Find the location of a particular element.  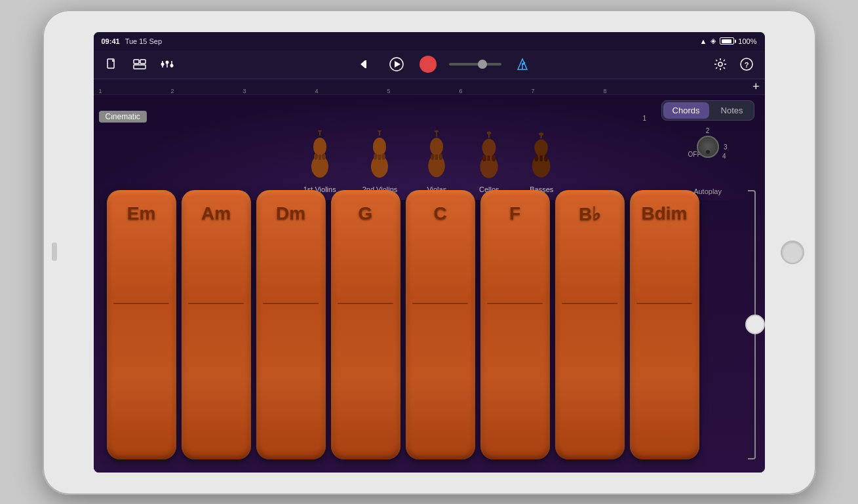

notes-toggle-button: Notes is located at coordinates (732, 110).